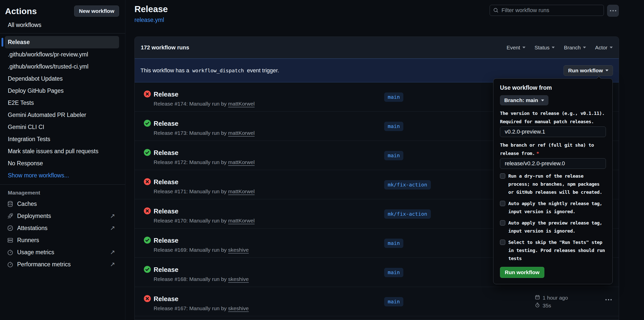 The image size is (644, 320). Describe the element at coordinates (10, 204) in the screenshot. I see `database-icon` at that location.